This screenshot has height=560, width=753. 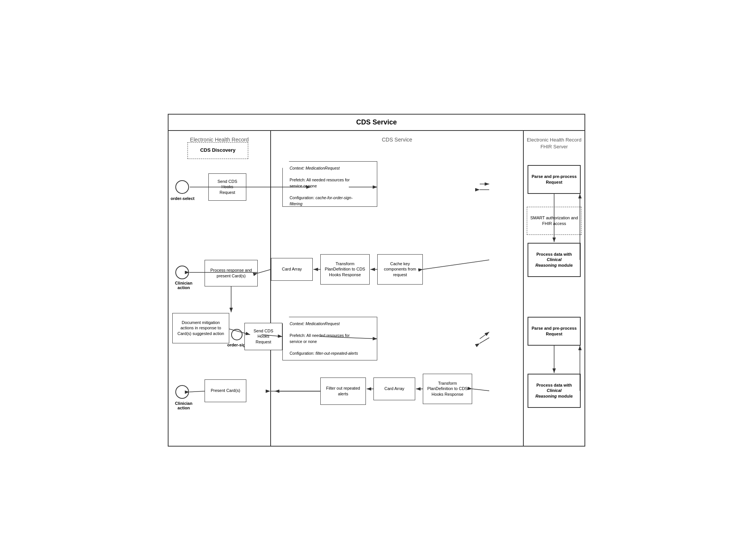 What do you see at coordinates (330, 184) in the screenshot?
I see `context-box1: Context: MedicationRequest Prefetch: All…` at bounding box center [330, 184].